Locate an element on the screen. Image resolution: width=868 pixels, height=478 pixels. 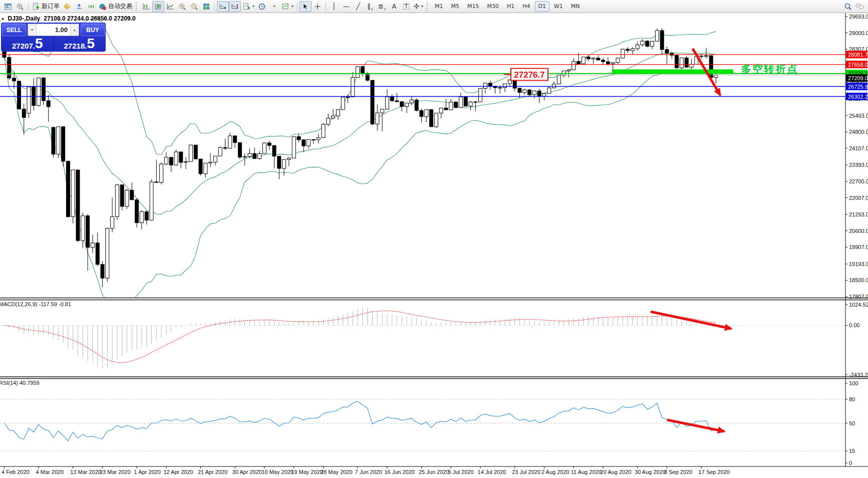
svg-text: 29000.0 is located at coordinates (858, 33).